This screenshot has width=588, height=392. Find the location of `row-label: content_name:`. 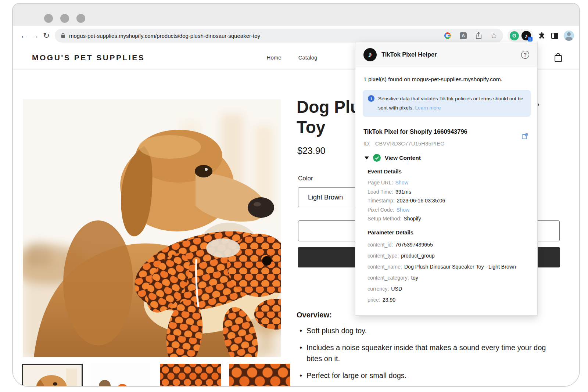

row-label: content_name: is located at coordinates (385, 267).